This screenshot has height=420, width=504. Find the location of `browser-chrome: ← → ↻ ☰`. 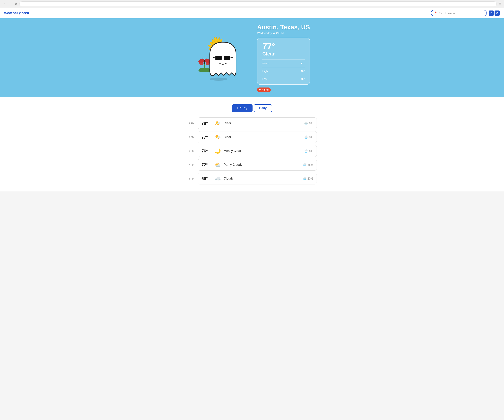

browser-chrome: ← → ↻ ☰ is located at coordinates (252, 4).